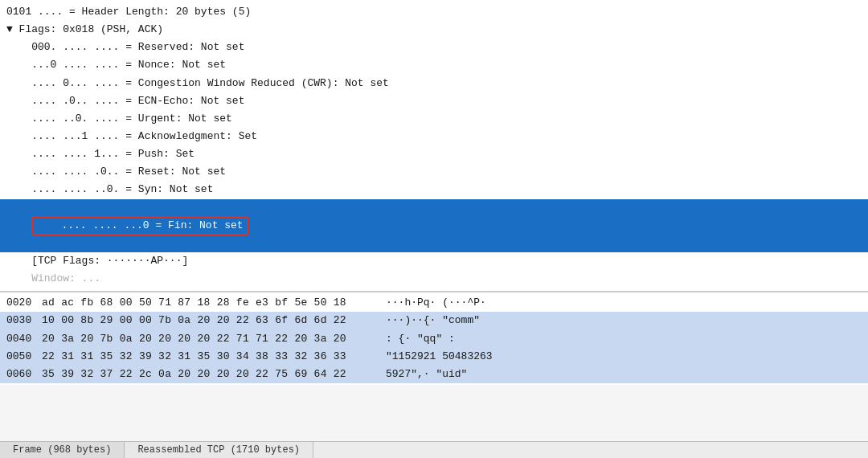 The image size is (868, 458). I want to click on hex-row-0050: 0050 22 31 31 35 32 39 32 31 35 30 34 38…, so click(434, 357).